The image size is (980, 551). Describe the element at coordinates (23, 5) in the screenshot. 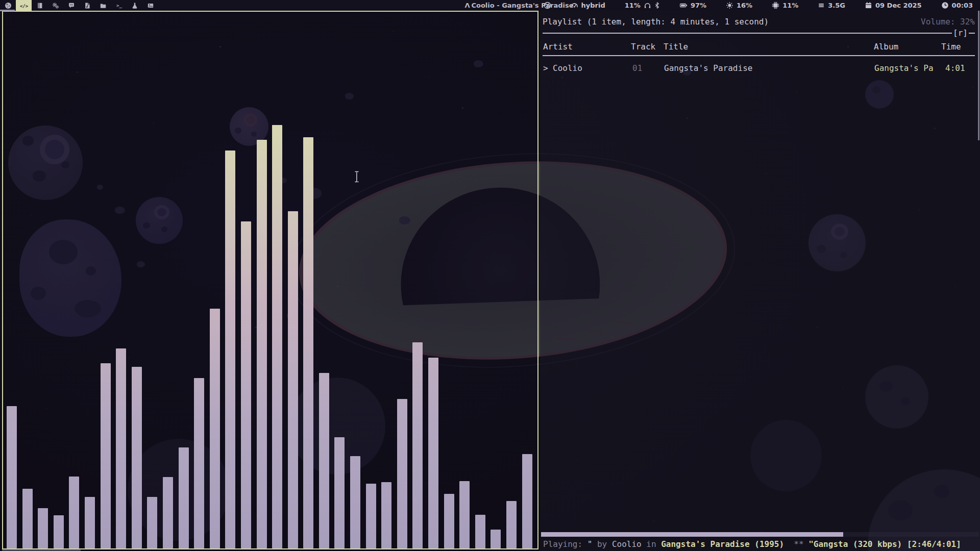

I see `workspace-icon-code: </>` at that location.